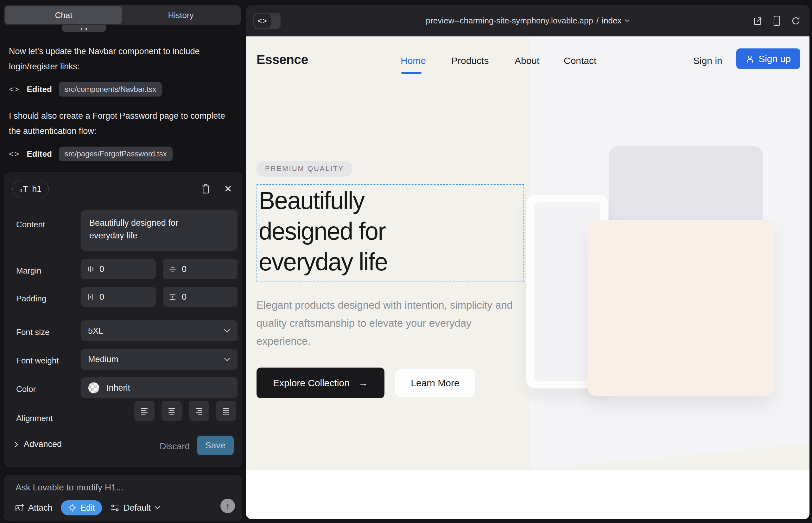 The width and height of the screenshot is (812, 523). I want to click on margin-y-input, so click(200, 269).